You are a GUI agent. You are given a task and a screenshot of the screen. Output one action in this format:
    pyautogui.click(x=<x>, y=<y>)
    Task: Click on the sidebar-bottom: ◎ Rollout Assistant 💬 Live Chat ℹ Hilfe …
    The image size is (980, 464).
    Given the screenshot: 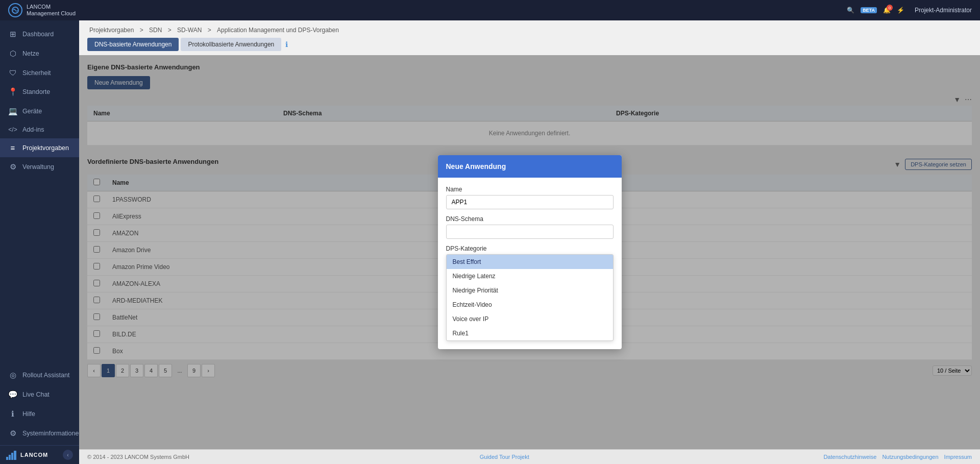 What is the action you would take?
    pyautogui.click(x=40, y=404)
    